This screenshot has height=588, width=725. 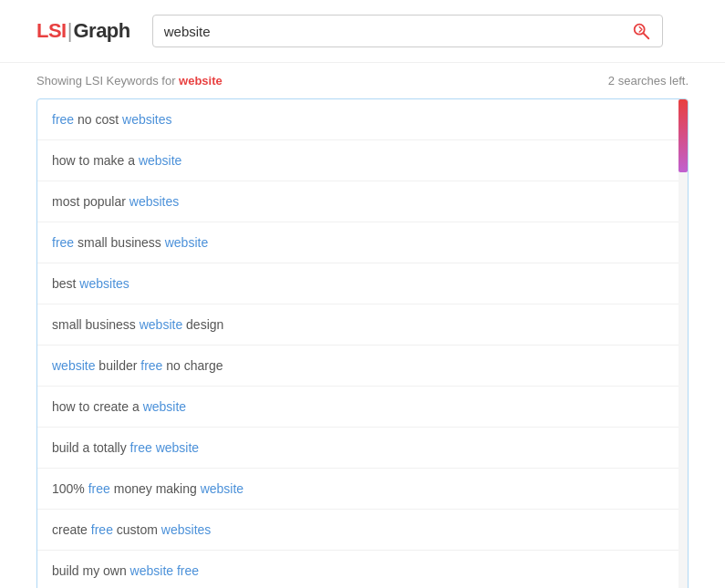 What do you see at coordinates (71, 530) in the screenshot?
I see `keyword-text: create` at bounding box center [71, 530].